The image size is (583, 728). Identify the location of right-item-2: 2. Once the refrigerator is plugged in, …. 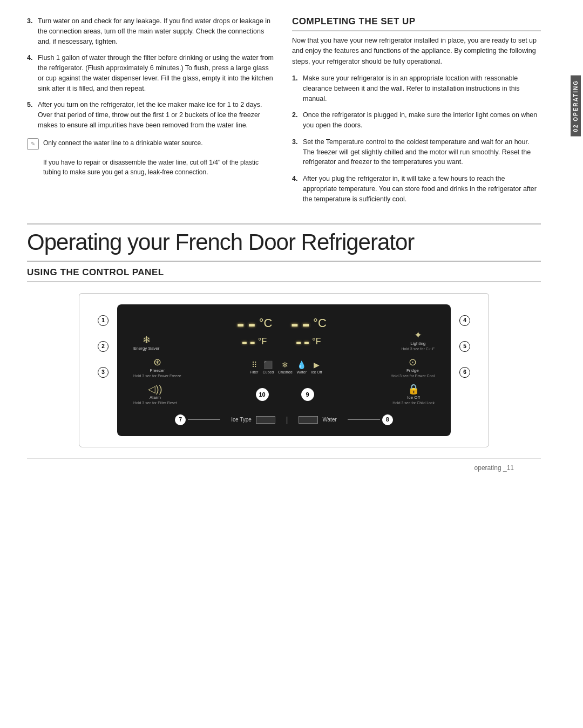
(417, 120).